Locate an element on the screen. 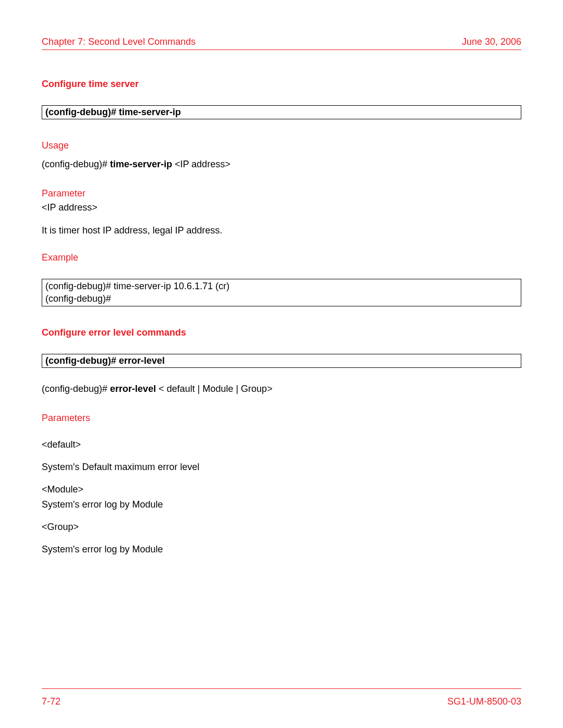  param-module-desc: System's error log by Module is located at coordinates (282, 504).